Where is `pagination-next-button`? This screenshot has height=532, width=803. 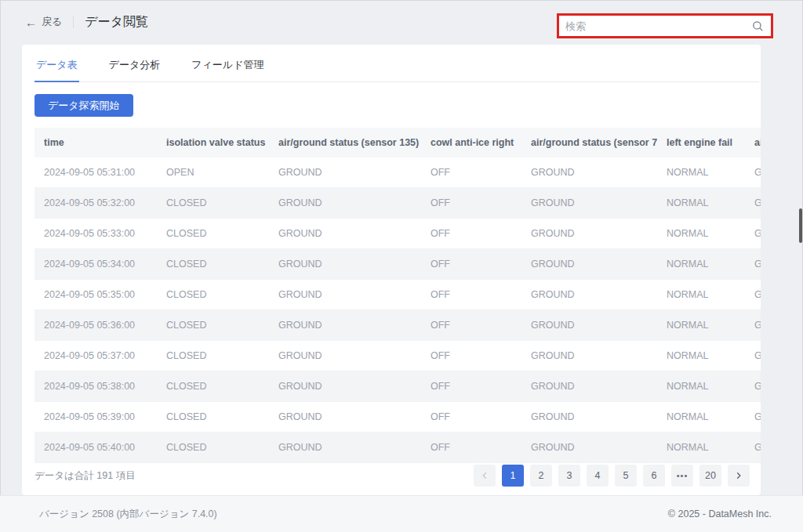
pagination-next-button is located at coordinates (739, 476).